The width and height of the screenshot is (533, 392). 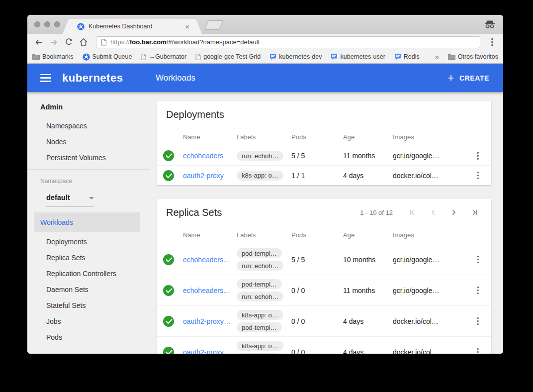 I want to click on forward-button, so click(x=54, y=42).